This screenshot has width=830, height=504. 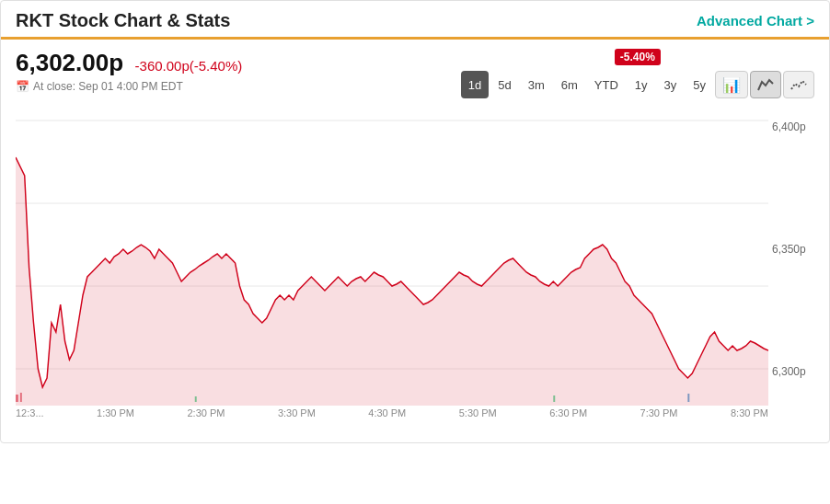 I want to click on y-label-6350: 6,350p, so click(x=793, y=249).